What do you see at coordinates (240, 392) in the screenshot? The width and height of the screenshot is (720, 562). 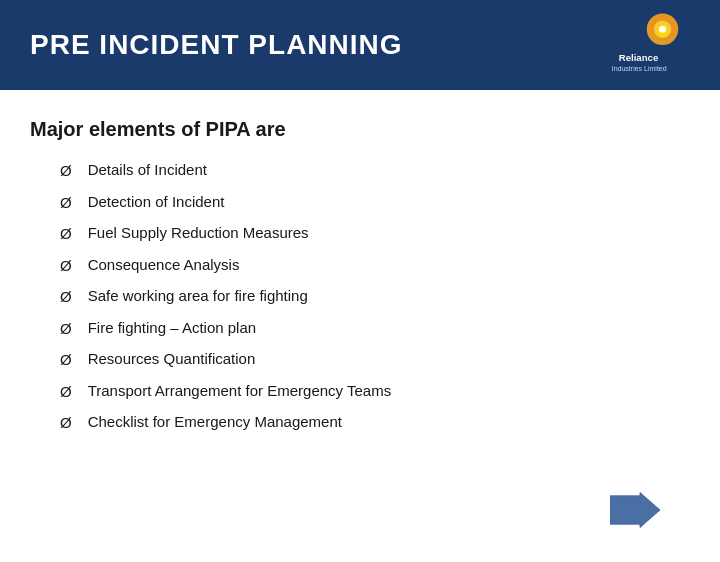 I see `list-item-text: Transport Arrangement for Emergency Team…` at bounding box center [240, 392].